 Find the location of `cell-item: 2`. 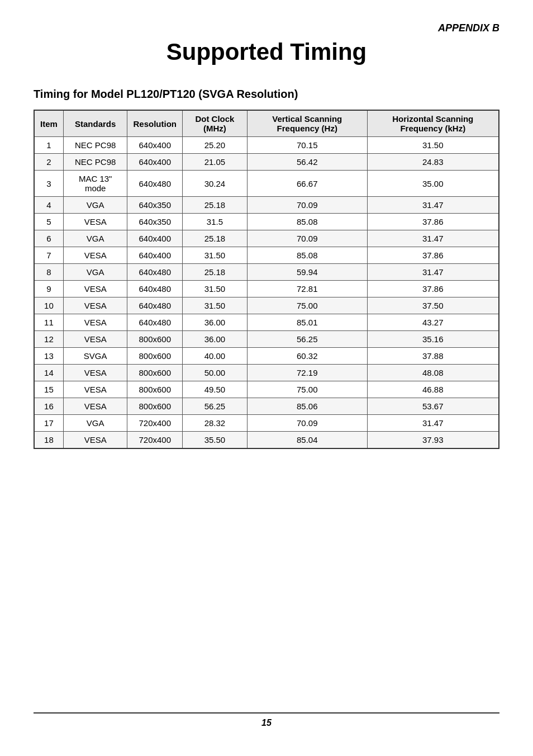

cell-item: 2 is located at coordinates (49, 162).